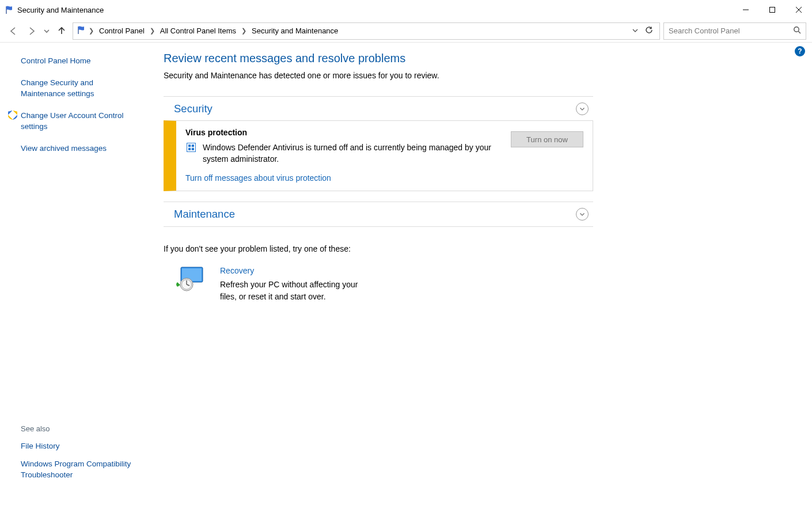 The image size is (812, 505). Describe the element at coordinates (797, 31) in the screenshot. I see `search-icon` at that location.